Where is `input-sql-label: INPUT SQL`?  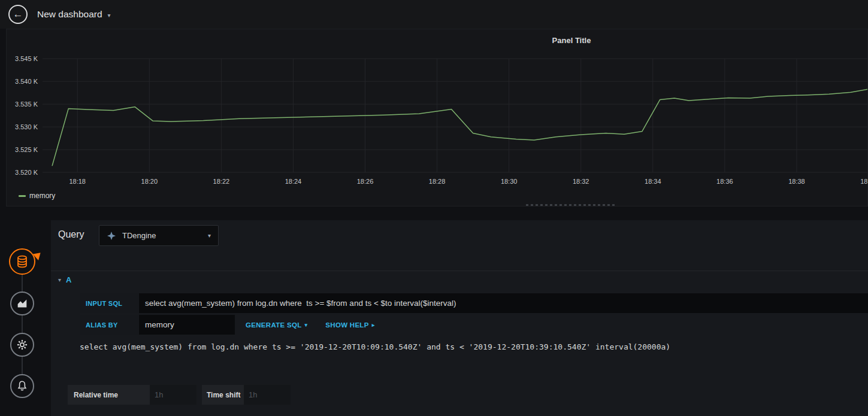 input-sql-label: INPUT SQL is located at coordinates (109, 303).